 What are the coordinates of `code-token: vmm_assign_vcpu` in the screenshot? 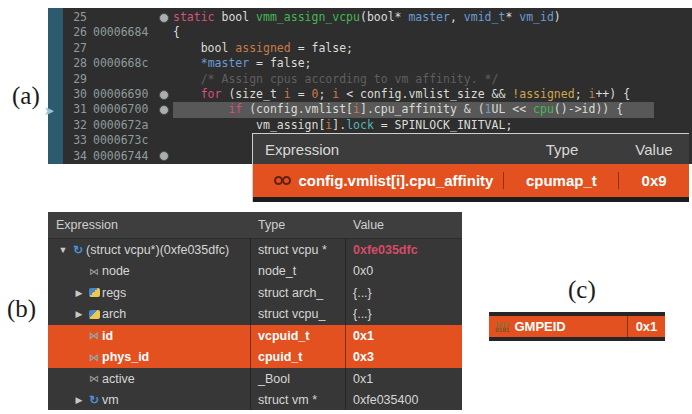 It's located at (308, 17).